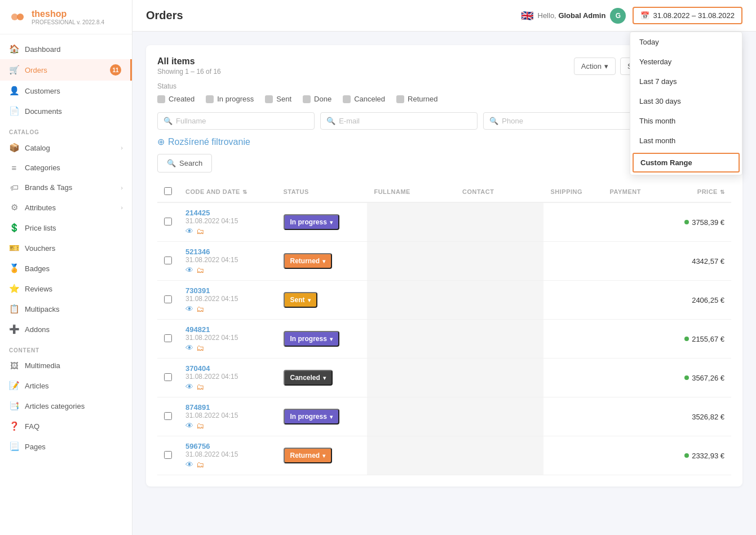 This screenshot has width=756, height=535. I want to click on faq-icon: ❓, so click(14, 426).